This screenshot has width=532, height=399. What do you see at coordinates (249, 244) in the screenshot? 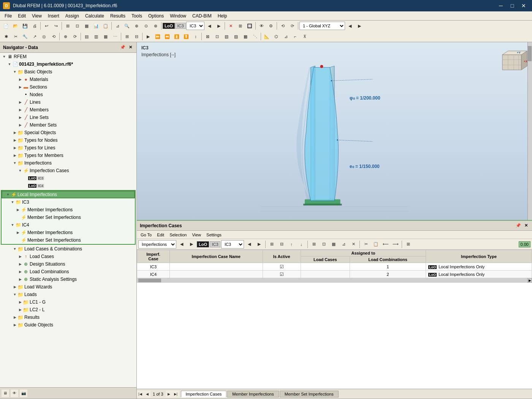
I see `imp-ic-prev-btn: ◀` at bounding box center [249, 244].